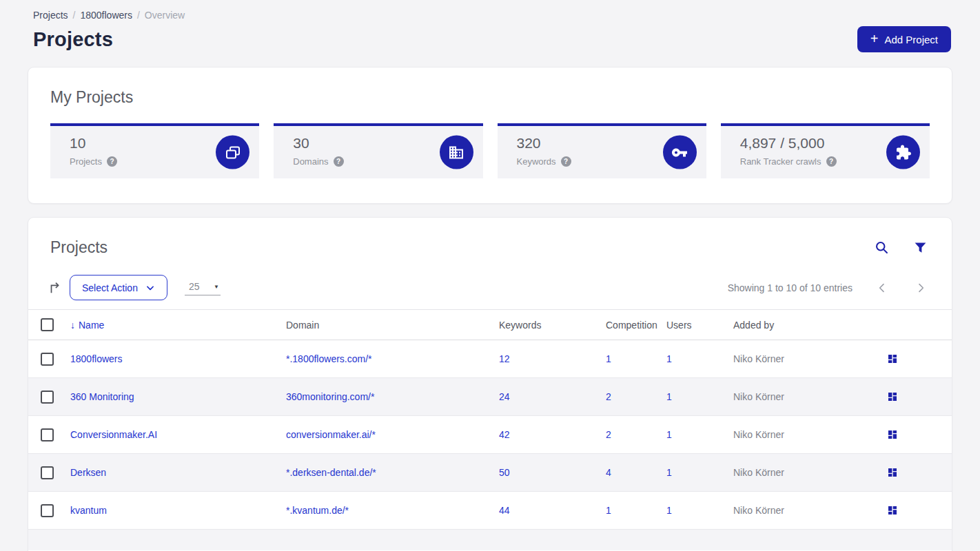 This screenshot has height=551, width=980. Describe the element at coordinates (921, 288) in the screenshot. I see `chevron-right-icon` at that location.